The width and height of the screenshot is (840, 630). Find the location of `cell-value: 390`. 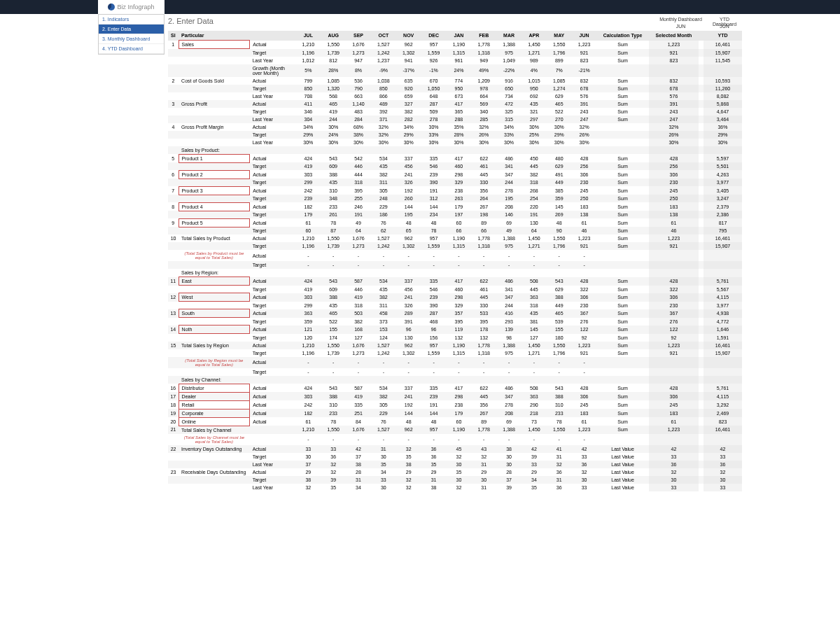

cell-value: 390 is located at coordinates (434, 182).